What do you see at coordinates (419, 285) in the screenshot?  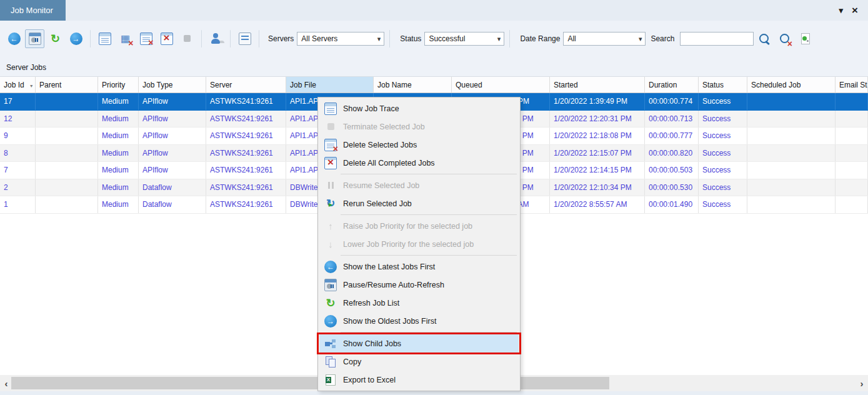 I see `context-menu-item: Pause/Resume Auto-Refresh` at bounding box center [419, 285].